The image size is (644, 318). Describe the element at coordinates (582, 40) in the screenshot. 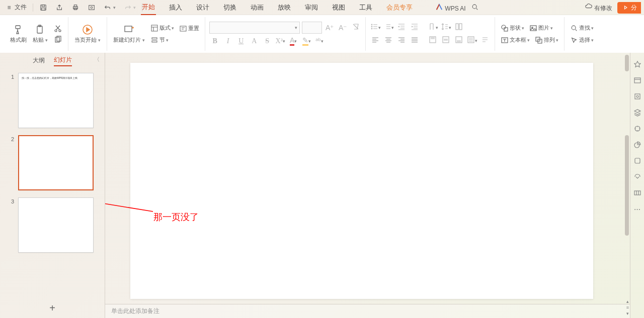

I see `select-button: 选择▾` at that location.